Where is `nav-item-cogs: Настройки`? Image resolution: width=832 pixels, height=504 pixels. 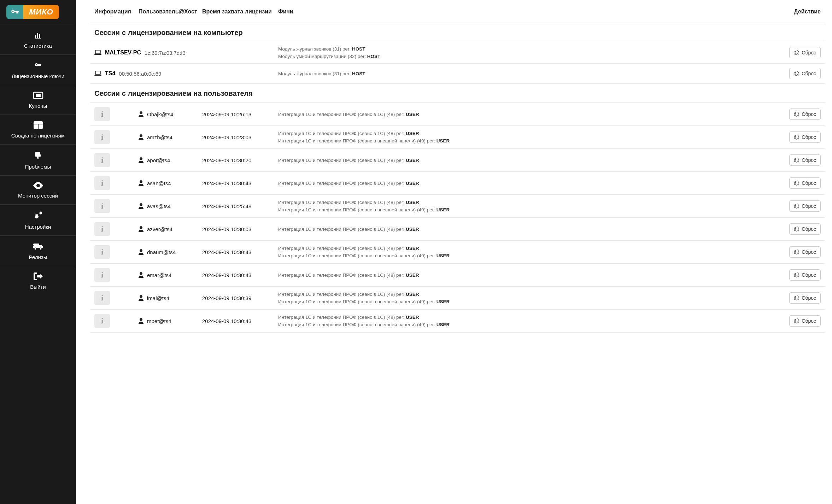 nav-item-cogs: Настройки is located at coordinates (38, 220).